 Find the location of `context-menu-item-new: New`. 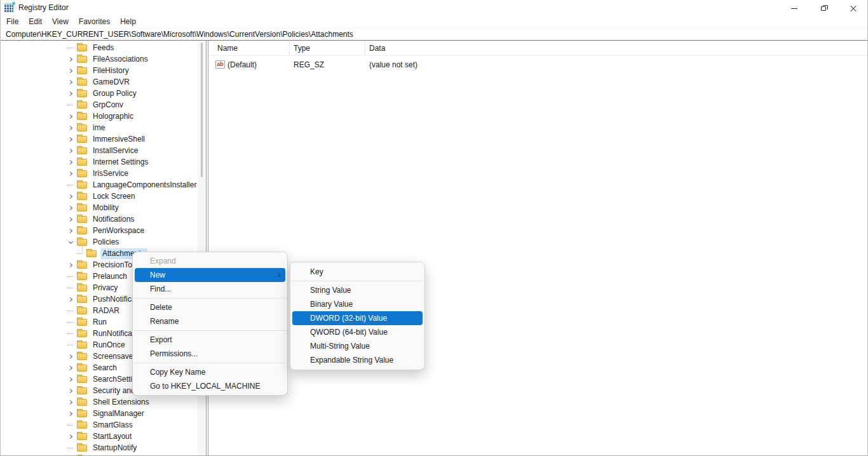

context-menu-item-new: New is located at coordinates (210, 275).